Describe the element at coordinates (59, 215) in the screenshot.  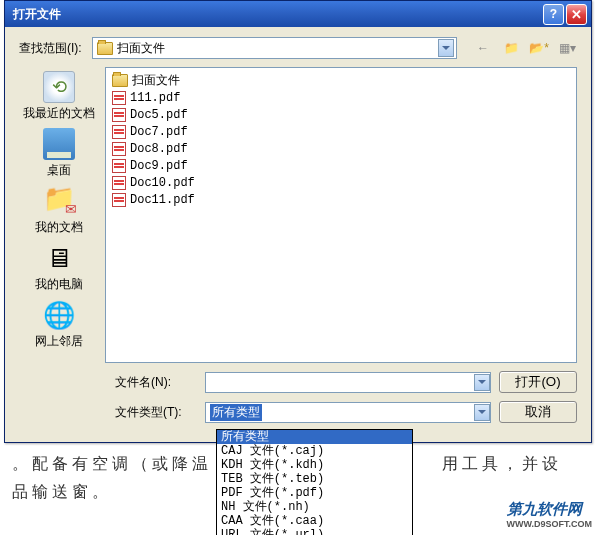
I see `places-sidebar: 我最近的文档 桌面 我的文档 我的电脑 网上邻居` at that location.